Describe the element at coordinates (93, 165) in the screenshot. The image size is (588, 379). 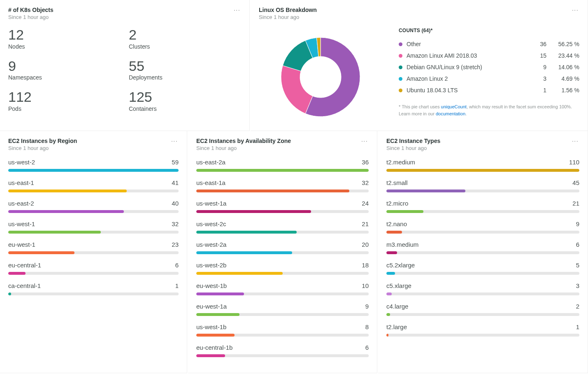
I see `bar-item: us-west-259` at that location.